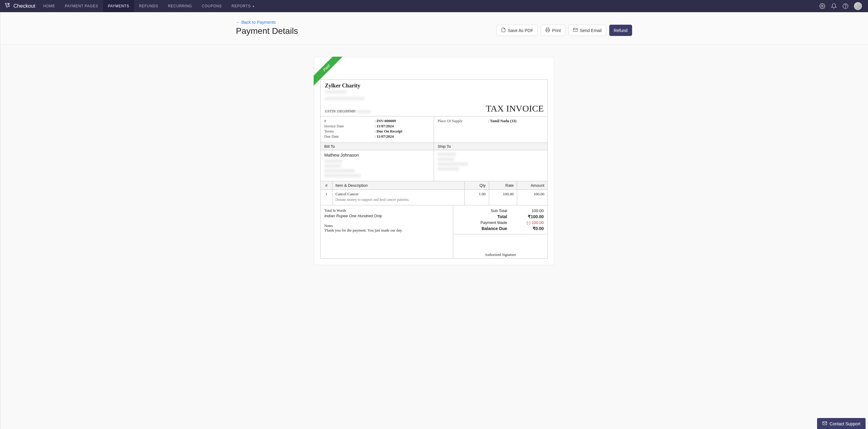  I want to click on page-actions: Save As PDF Print Send Email Refund, so click(564, 30).